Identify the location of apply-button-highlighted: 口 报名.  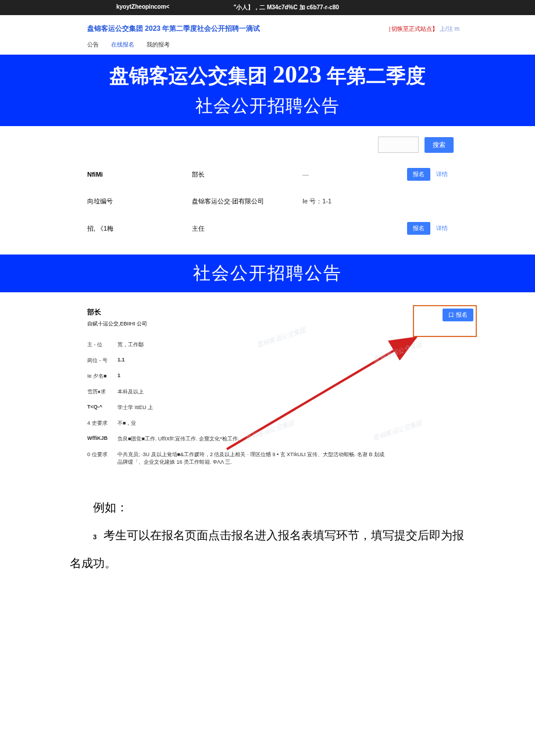
(458, 315).